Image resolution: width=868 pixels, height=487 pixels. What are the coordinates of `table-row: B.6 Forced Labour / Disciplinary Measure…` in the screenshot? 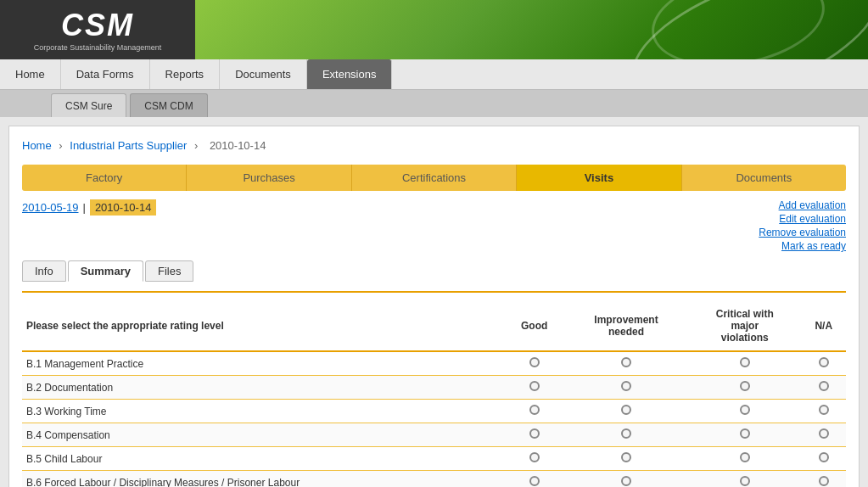 It's located at (434, 479).